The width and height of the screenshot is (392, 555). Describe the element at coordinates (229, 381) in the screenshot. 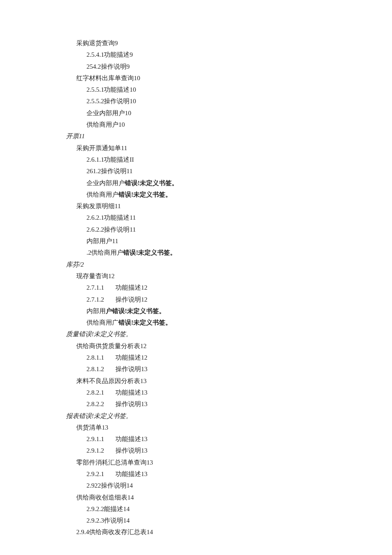

I see `toc-entry: 来料不良品原因分析表13` at that location.